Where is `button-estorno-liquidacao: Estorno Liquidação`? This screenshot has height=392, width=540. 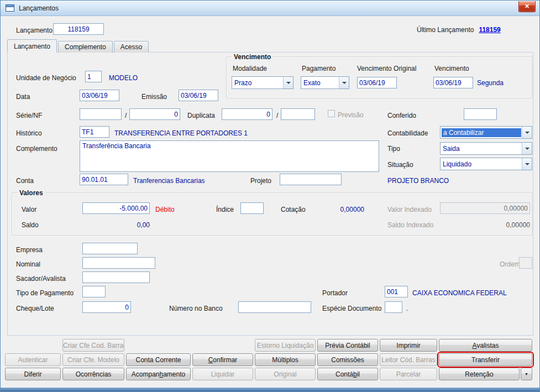 button-estorno-liquidacao: Estorno Liquidação is located at coordinates (285, 345).